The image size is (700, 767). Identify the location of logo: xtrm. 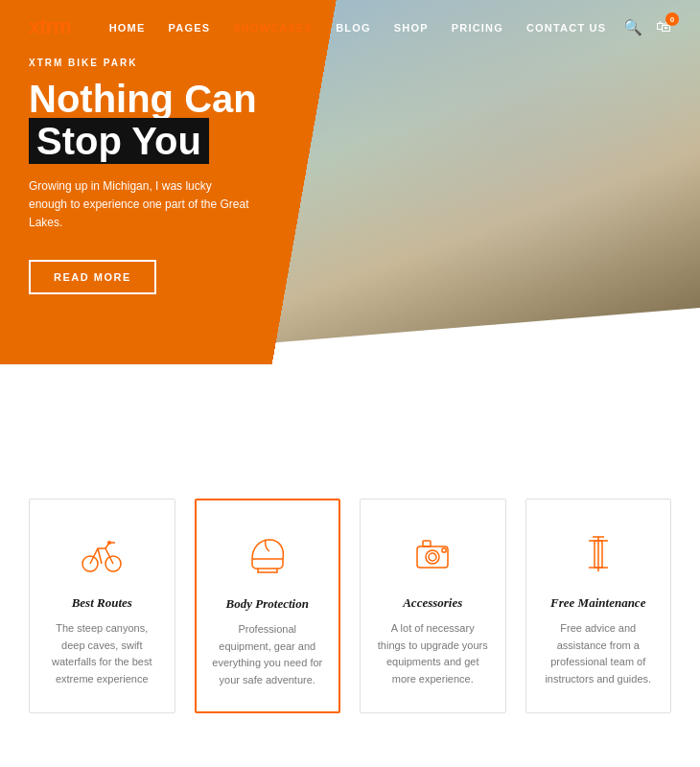
(50, 27).